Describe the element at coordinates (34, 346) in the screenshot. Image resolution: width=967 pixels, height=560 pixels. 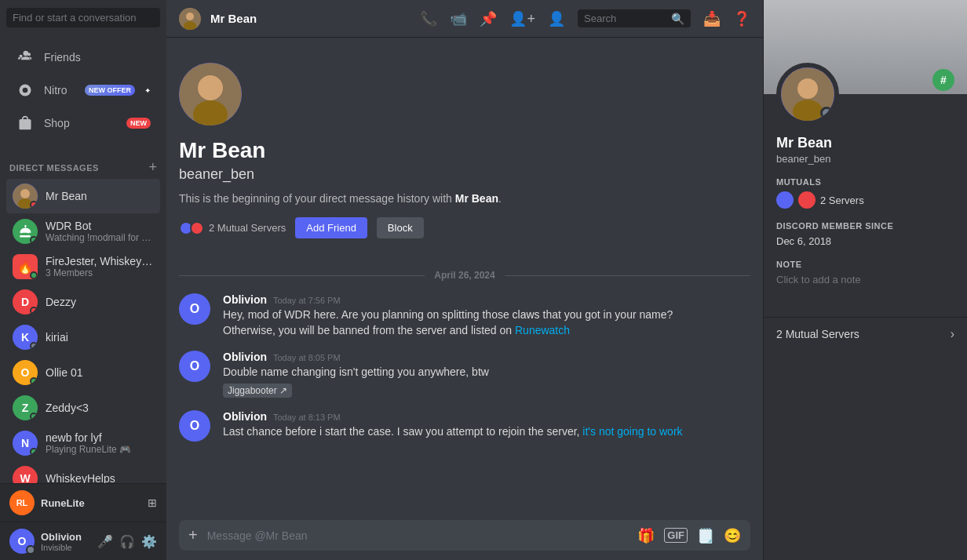
I see `kiriai-status` at that location.